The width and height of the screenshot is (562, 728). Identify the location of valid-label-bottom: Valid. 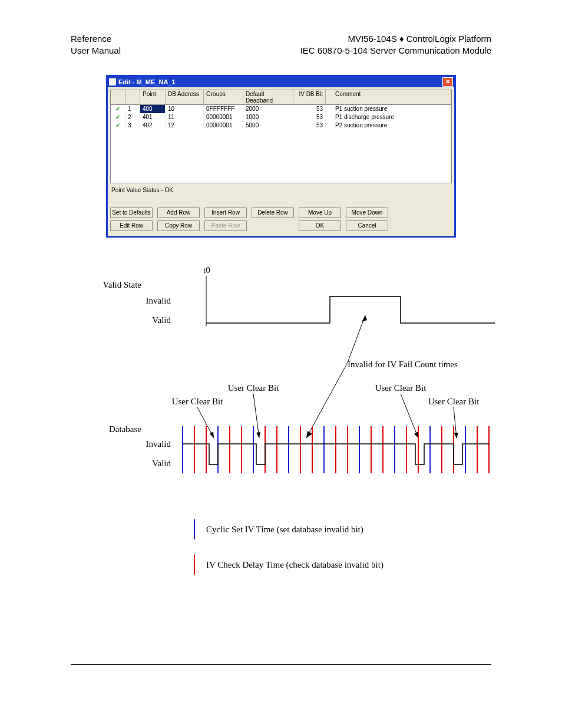
(161, 463).